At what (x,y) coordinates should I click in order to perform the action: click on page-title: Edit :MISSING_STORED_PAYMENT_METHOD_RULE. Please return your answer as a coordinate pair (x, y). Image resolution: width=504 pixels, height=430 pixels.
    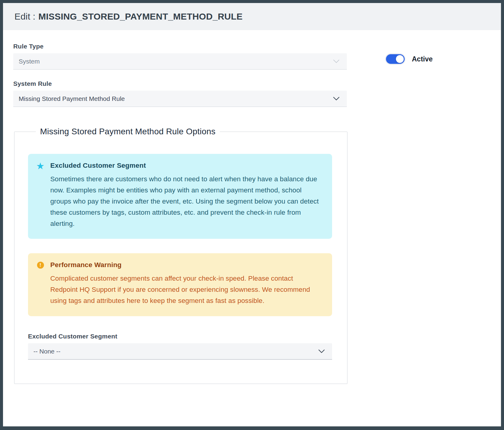
    Looking at the image, I should click on (129, 17).